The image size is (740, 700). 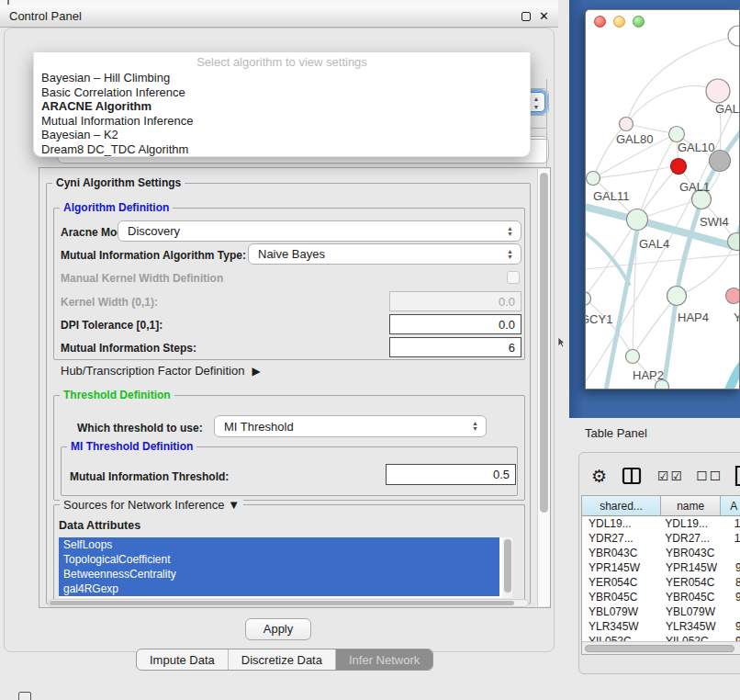 I want to click on node-label-gal10: GAL10, so click(x=696, y=147).